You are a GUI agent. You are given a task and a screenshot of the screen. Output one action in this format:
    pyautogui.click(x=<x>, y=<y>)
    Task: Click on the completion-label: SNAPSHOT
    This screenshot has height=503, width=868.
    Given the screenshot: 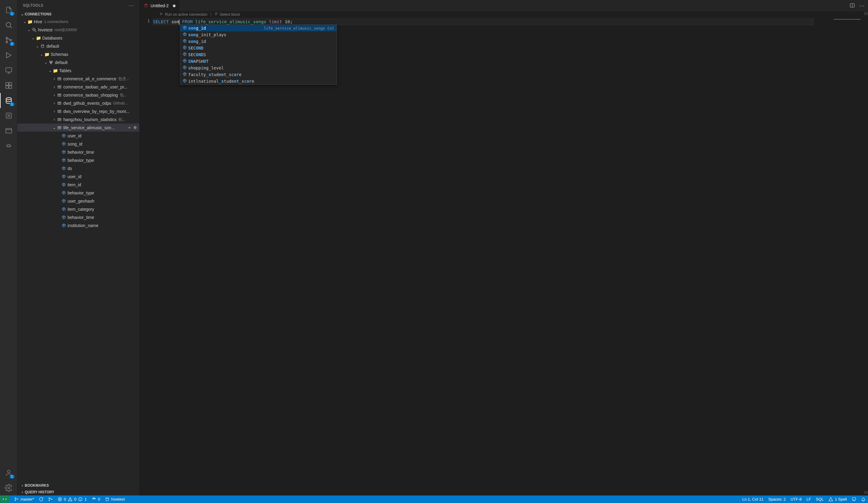 What is the action you would take?
    pyautogui.click(x=261, y=61)
    